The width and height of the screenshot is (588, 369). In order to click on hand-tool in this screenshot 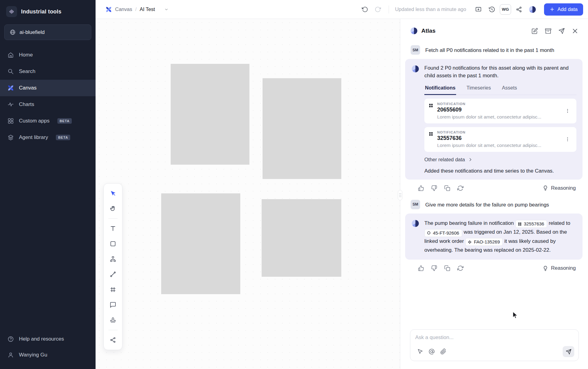, I will do `click(113, 209)`.